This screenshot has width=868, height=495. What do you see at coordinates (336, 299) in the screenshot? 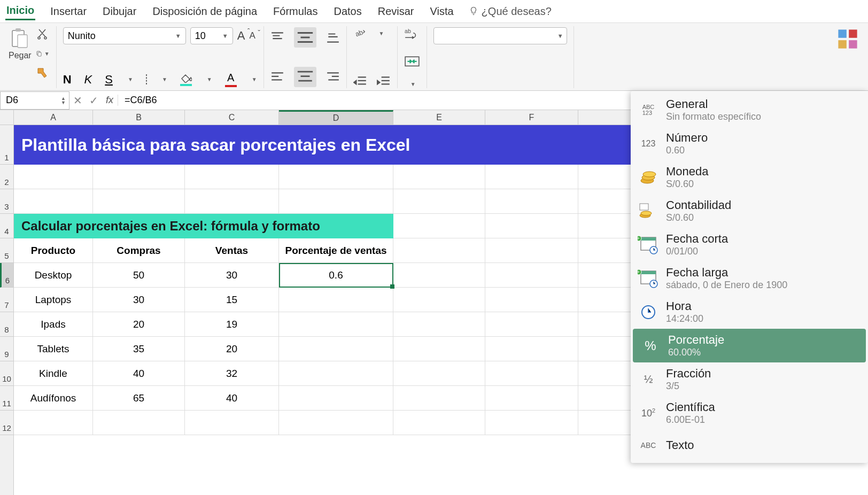
I see `cell-d7` at bounding box center [336, 299].